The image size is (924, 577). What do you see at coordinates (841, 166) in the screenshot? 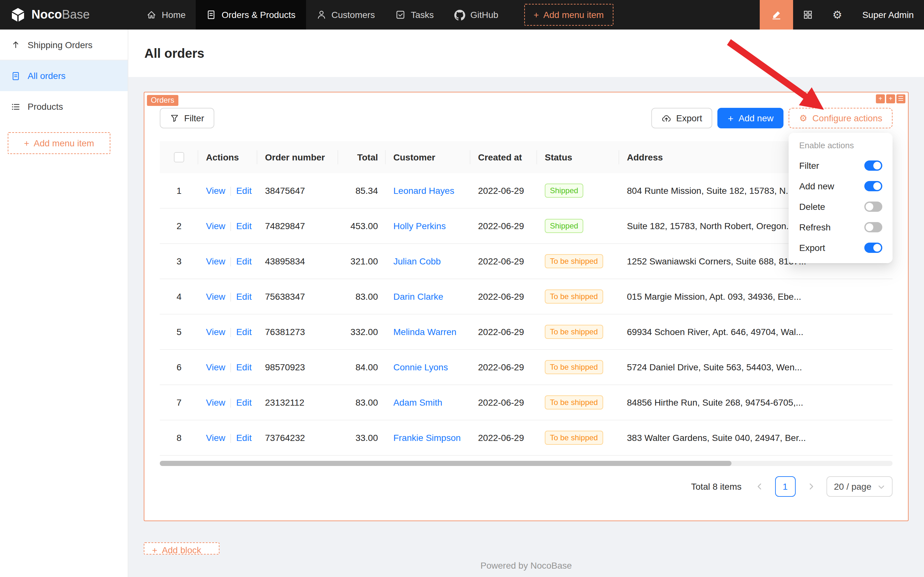
I see `dropdown-item: Filter` at bounding box center [841, 166].